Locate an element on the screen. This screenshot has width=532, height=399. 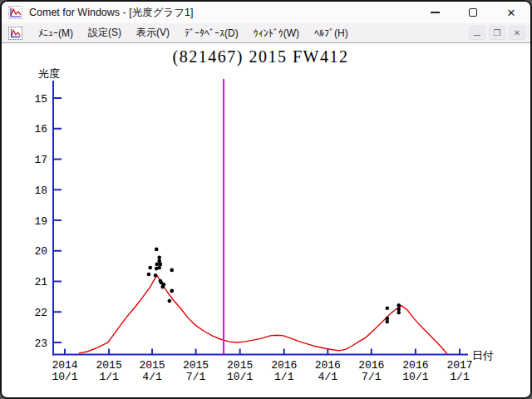
menu-items: ﾒﾆｭｰ(M)設定(S)表示(V)ﾃﾞｰﾀﾍﾞｰｽ(D)ｳｨﾝﾄﾞｳ(W)ﾍﾙﾌ… is located at coordinates (193, 33).